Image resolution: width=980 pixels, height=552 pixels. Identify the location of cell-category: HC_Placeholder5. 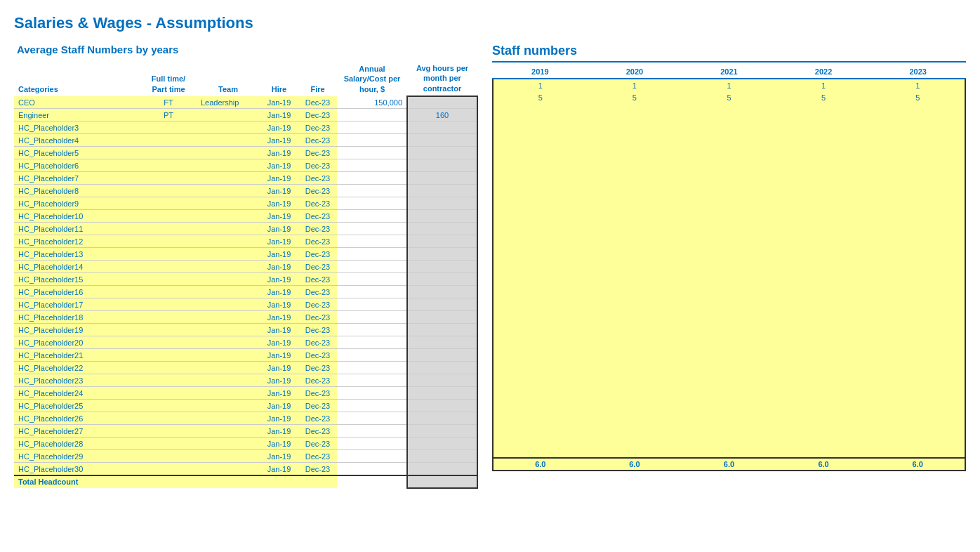
(77, 153).